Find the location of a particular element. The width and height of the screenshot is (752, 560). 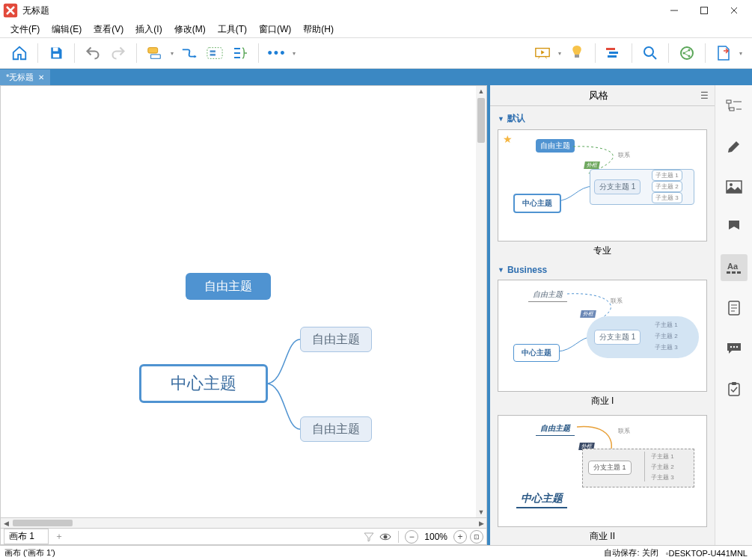

zoom-level: 100% is located at coordinates (435, 537).